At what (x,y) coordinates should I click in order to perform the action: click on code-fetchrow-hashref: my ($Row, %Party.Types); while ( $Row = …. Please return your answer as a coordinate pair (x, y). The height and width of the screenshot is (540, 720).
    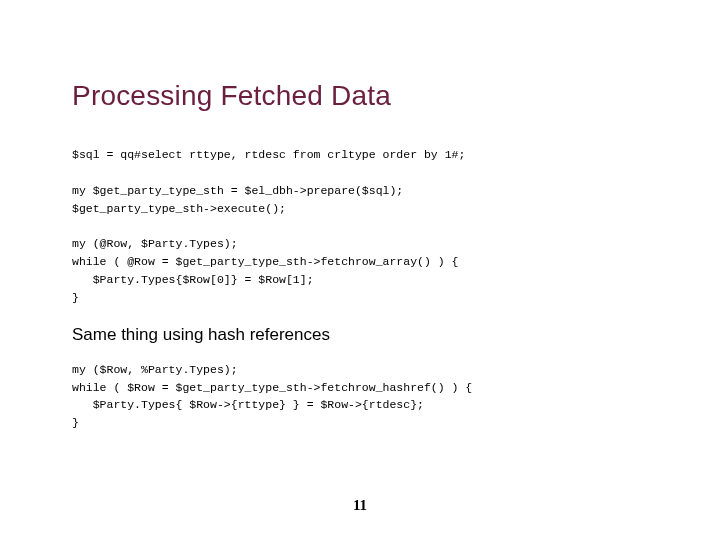
    Looking at the image, I should click on (360, 396).